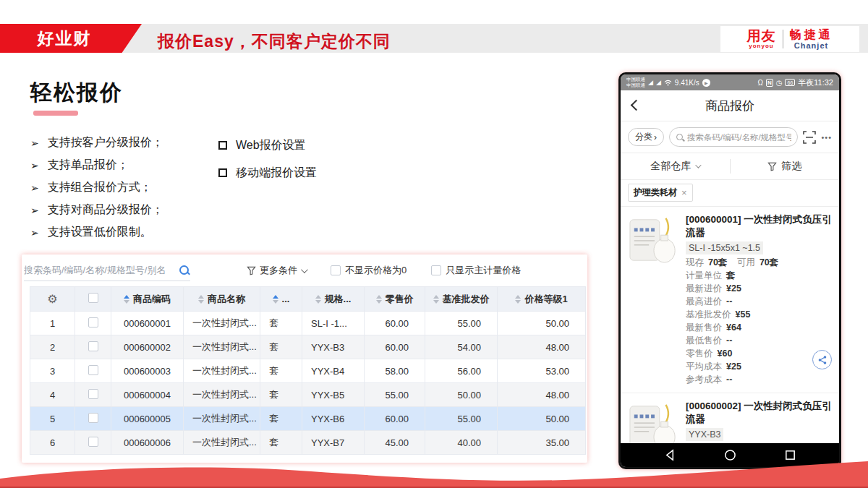 Image resolution: width=868 pixels, height=488 pixels. What do you see at coordinates (759, 288) in the screenshot?
I see `field-line: 最新进价¥25` at bounding box center [759, 288].